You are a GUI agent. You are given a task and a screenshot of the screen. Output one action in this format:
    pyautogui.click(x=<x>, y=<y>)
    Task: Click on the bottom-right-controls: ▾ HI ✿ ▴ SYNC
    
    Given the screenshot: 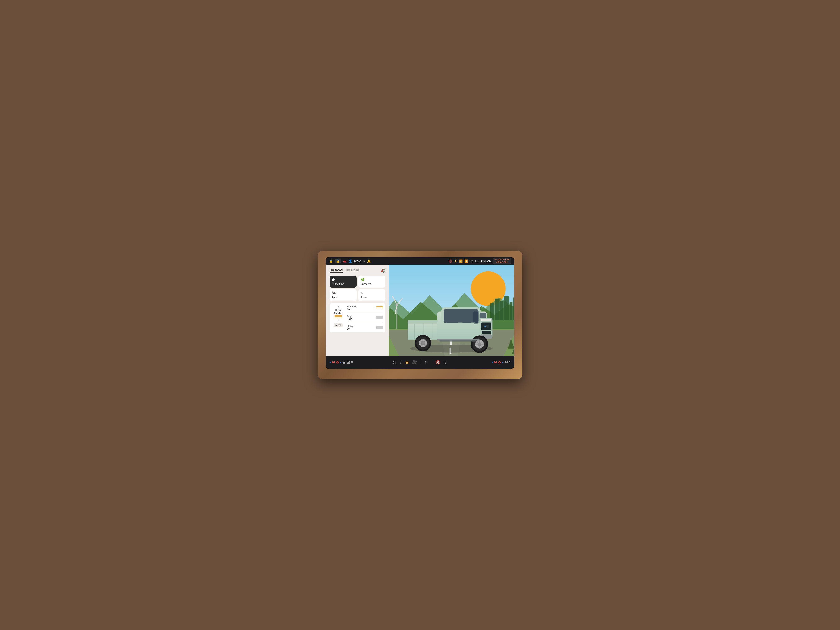 What is the action you would take?
    pyautogui.click(x=498, y=362)
    